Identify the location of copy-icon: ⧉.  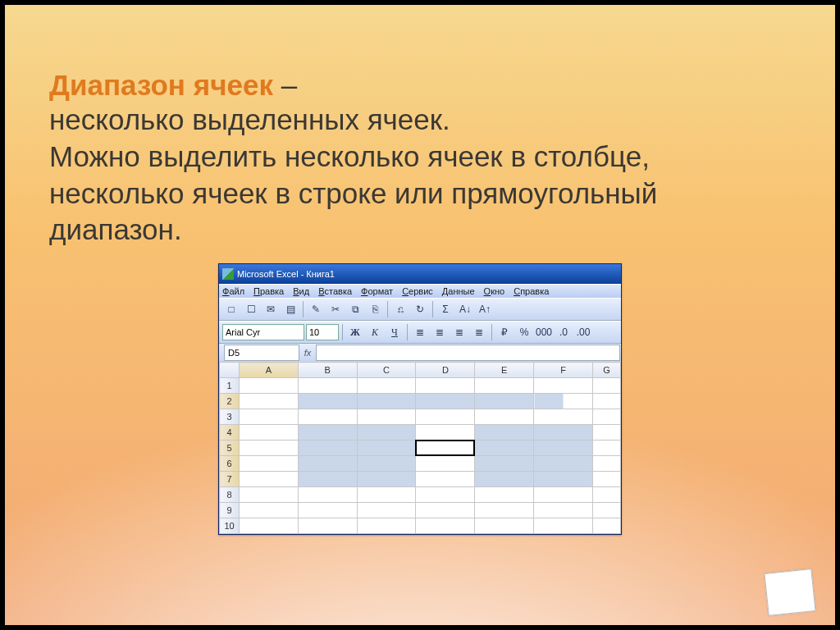
(355, 309).